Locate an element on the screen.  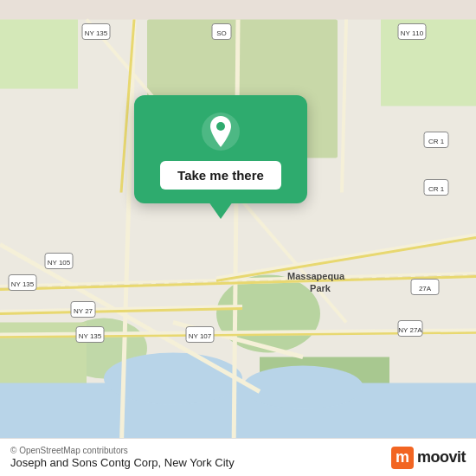
moovit-logo: m moovit is located at coordinates (428, 458).